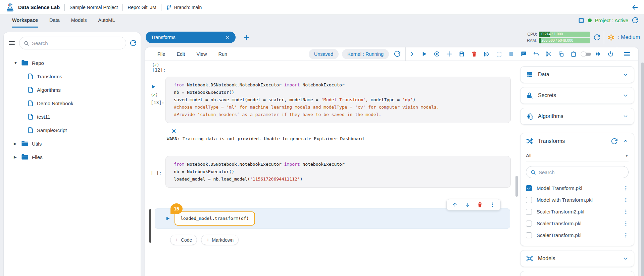  What do you see at coordinates (499, 54) in the screenshot?
I see `fullscreen-icon` at bounding box center [499, 54].